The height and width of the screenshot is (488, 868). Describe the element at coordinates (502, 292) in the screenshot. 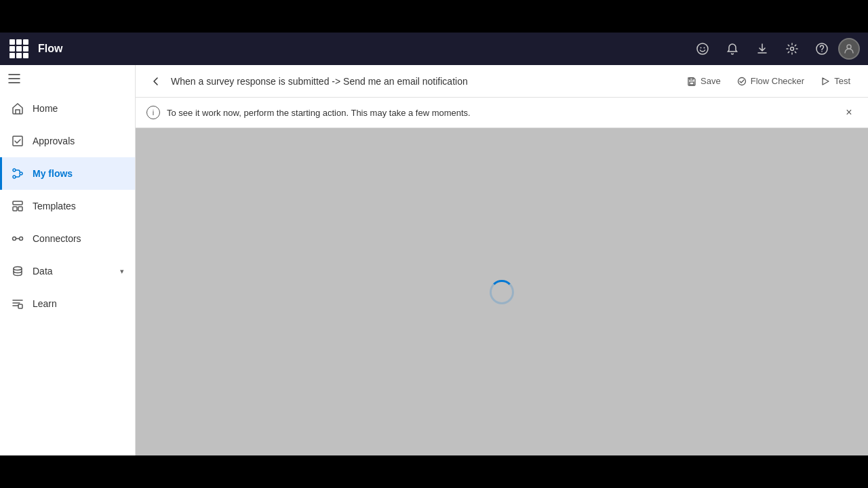

I see `loading-spinner` at that location.